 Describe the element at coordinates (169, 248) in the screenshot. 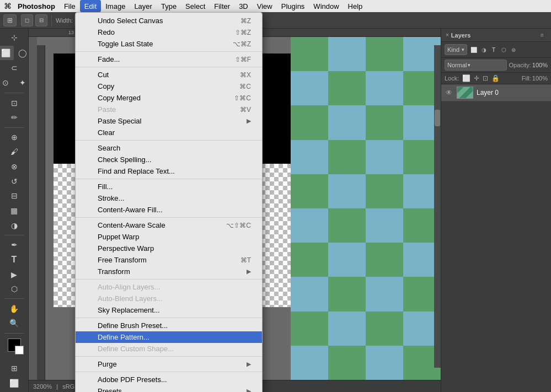

I see `menu-item-perspective-warp: Perspective Warp` at that location.